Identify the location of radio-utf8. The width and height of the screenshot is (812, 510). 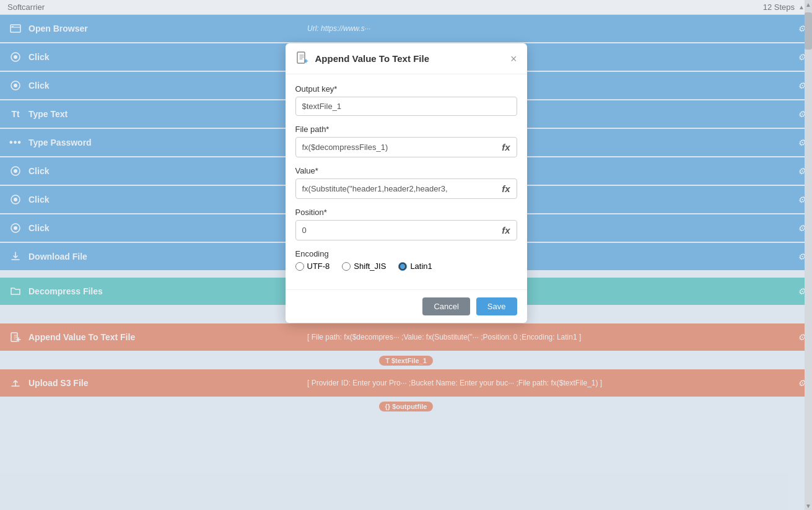
(300, 266).